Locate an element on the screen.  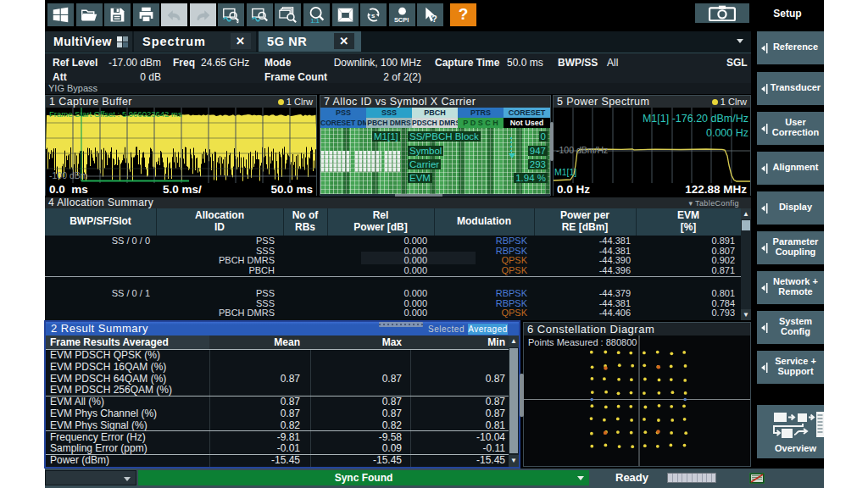
svg-text: M1[1] -176.20 dBm/Hz is located at coordinates (695, 119).